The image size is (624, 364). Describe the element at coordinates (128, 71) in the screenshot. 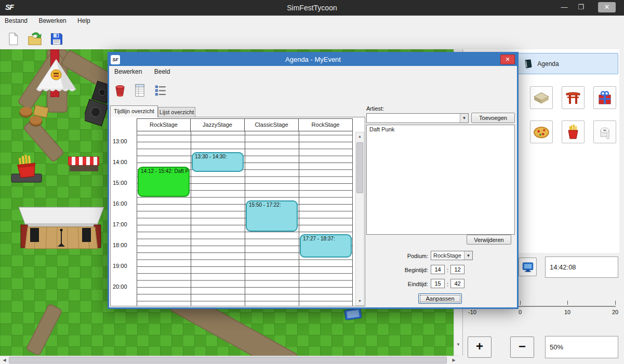

I see `dialog-menu-bewerken: Bewerken` at that location.